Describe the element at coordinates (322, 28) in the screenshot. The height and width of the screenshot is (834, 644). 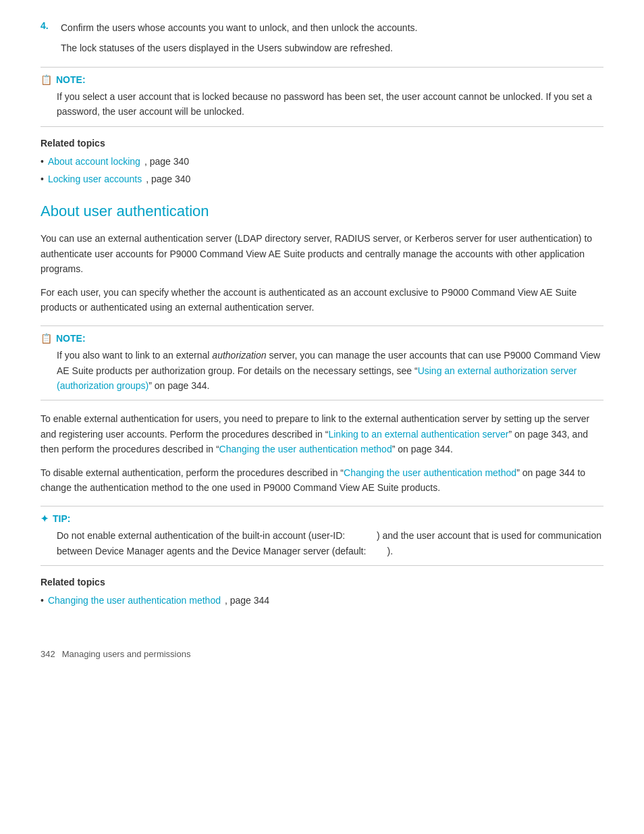
I see `step-4: 4. Confirm the users whose accounts you …` at that location.